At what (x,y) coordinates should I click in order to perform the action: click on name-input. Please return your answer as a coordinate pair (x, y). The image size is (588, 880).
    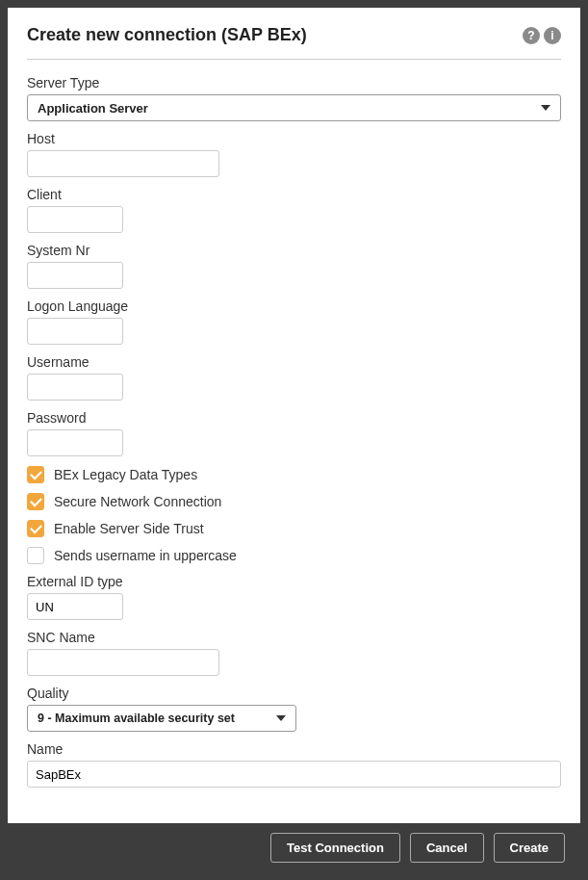
    Looking at the image, I should click on (294, 774).